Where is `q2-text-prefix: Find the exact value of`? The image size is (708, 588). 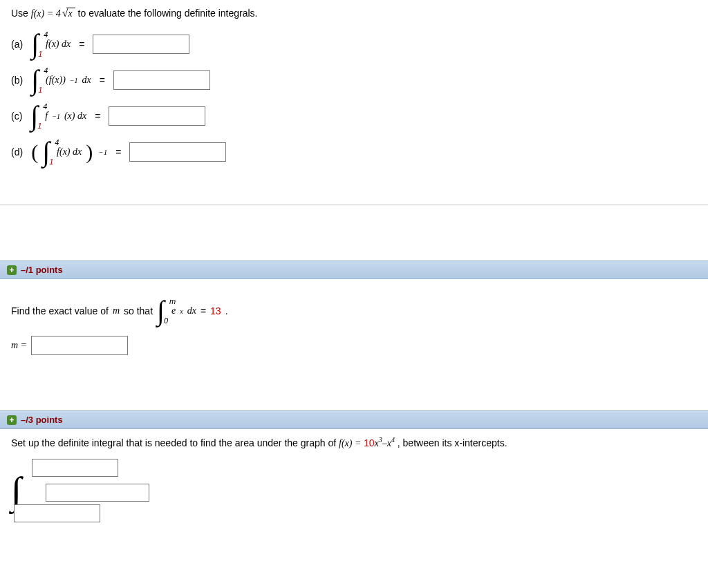 q2-text-prefix: Find the exact value of is located at coordinates (59, 311).